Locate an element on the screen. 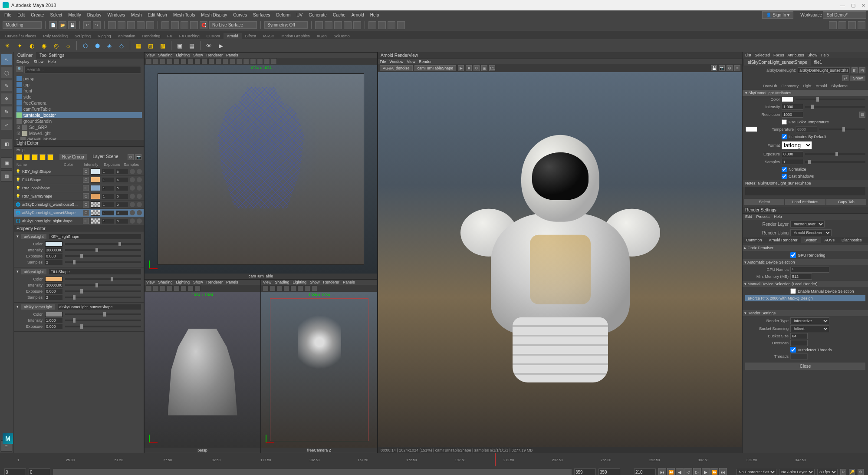 Image resolution: width=868 pixels, height=475 pixels. range-end is located at coordinates (585, 472).